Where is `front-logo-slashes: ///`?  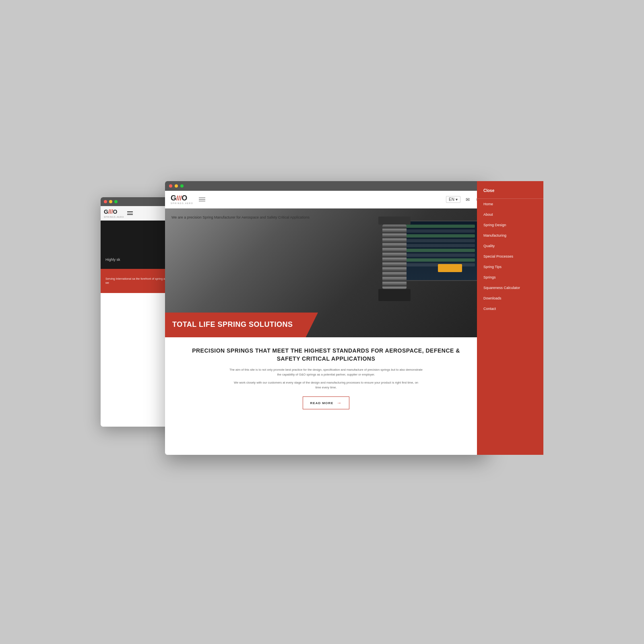
front-logo-slashes: /// is located at coordinates (179, 198).